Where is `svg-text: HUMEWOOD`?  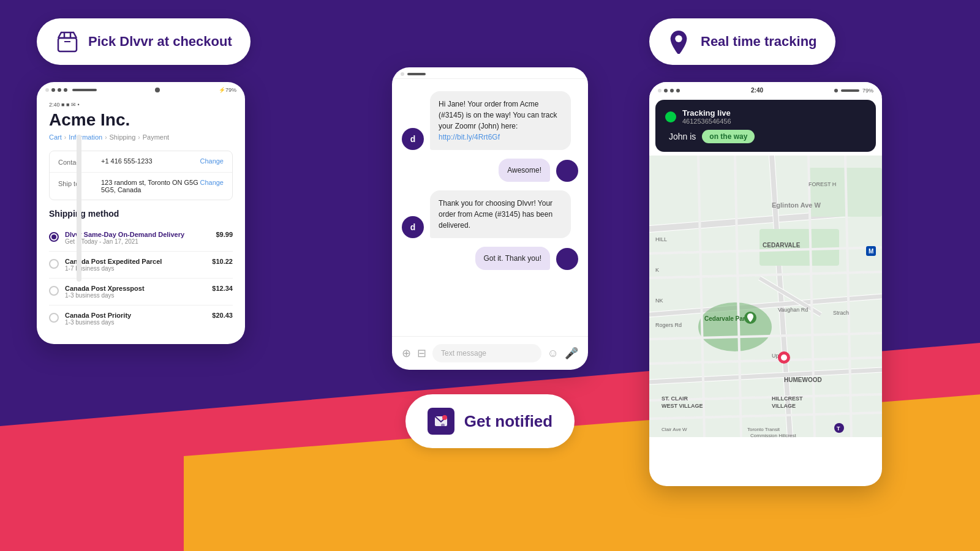 svg-text: HUMEWOOD is located at coordinates (803, 380).